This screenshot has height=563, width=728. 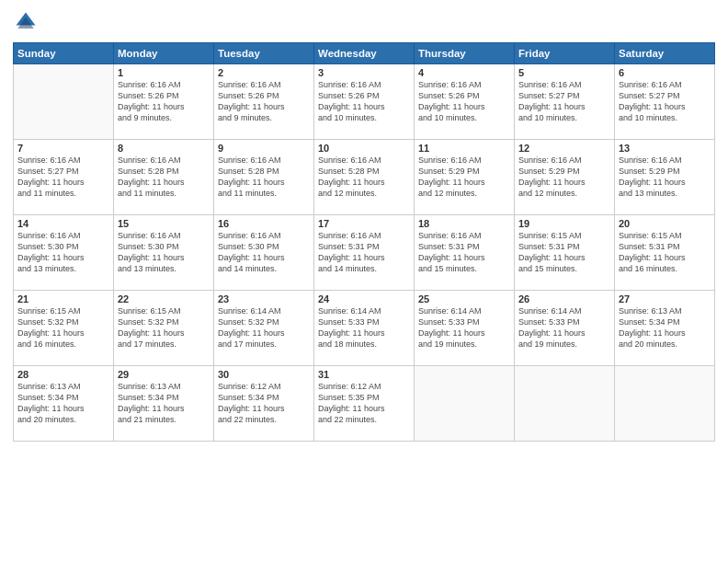 What do you see at coordinates (465, 253) in the screenshot?
I see `day-cell: 18Sunrise: 6:16 AM Sunset: 5:31 PM Dayli…` at bounding box center [465, 253].